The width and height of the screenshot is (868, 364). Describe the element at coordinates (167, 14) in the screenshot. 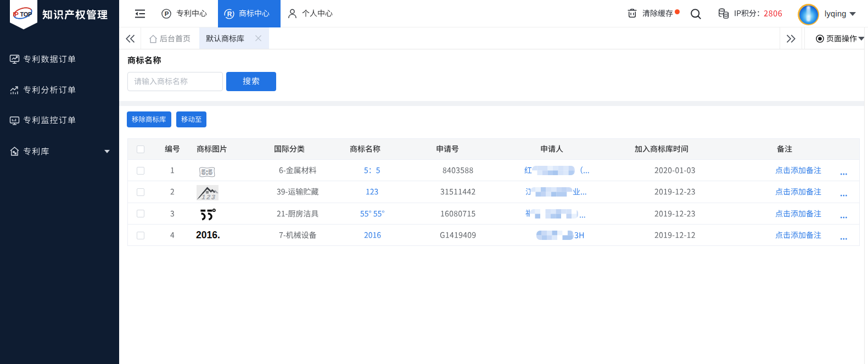

I see `svg-text: P` at that location.